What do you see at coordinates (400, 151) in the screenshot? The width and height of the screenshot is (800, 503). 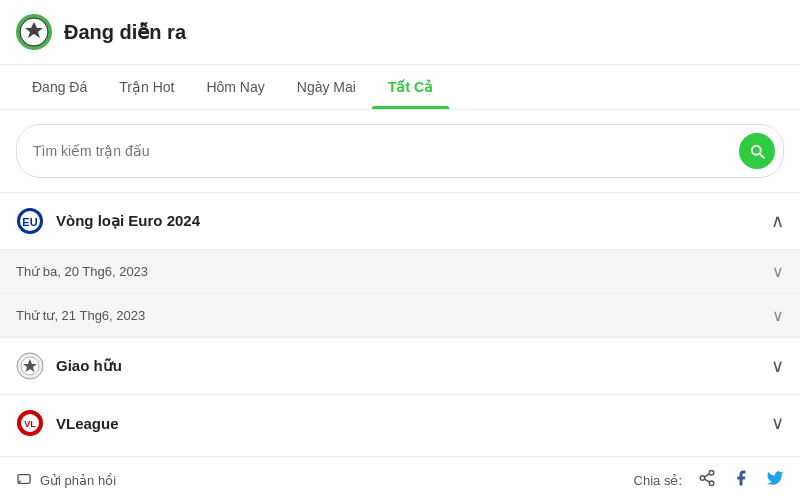 I see `search-bar` at bounding box center [400, 151].